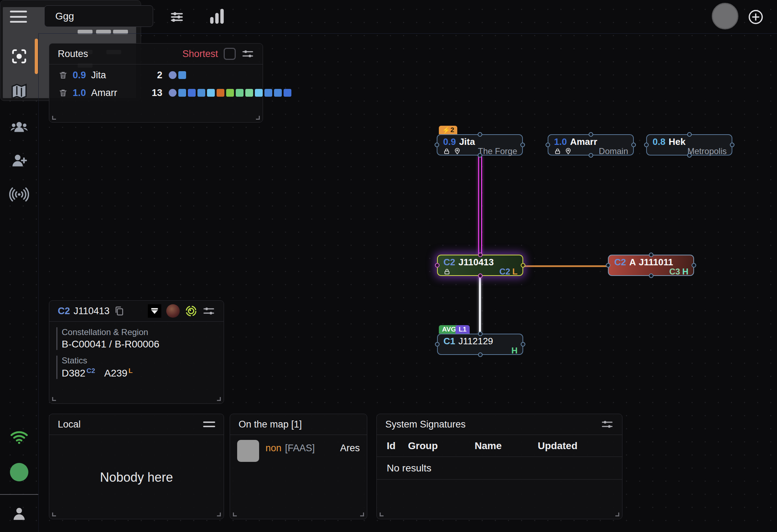 Image resolution: width=777 pixels, height=532 pixels. Describe the element at coordinates (506, 446) in the screenshot. I see `column-name: Name` at that location.